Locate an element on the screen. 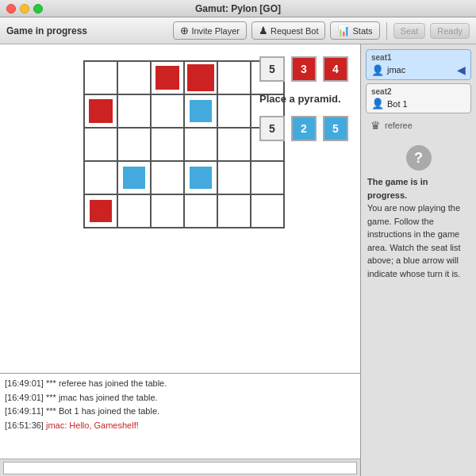 Image resolution: width=476 pixels, height=476 pixels. red-piece-3-label: 4 is located at coordinates (336, 69).